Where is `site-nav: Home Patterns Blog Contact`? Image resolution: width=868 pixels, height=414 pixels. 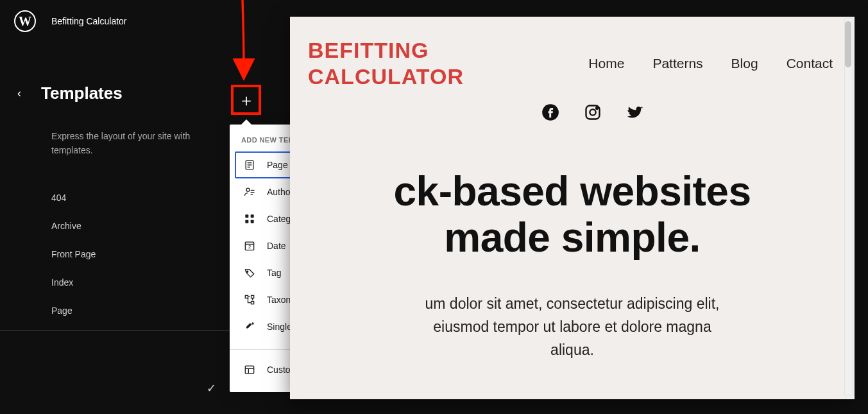
site-nav: Home Patterns Blog Contact is located at coordinates (711, 64).